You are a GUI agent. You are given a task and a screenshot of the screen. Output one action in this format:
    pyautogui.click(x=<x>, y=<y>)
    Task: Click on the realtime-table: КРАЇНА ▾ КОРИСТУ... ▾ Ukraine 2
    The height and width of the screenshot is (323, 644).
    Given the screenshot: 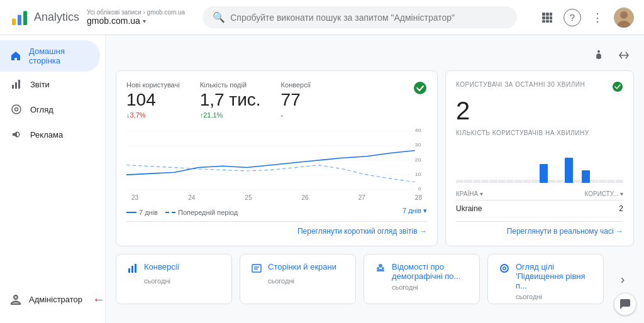 What is the action you would take?
    pyautogui.click(x=540, y=205)
    